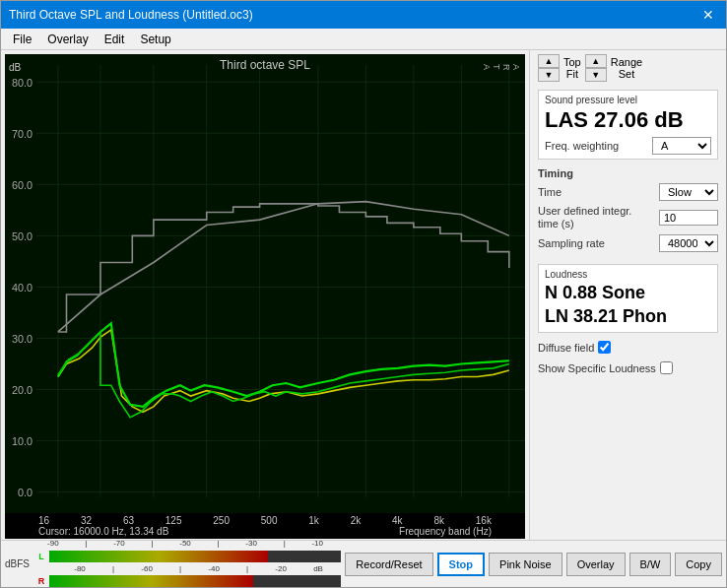 This screenshot has width=727, height=588. I want to click on diffuse-field-label: Diffuse field, so click(565, 348).